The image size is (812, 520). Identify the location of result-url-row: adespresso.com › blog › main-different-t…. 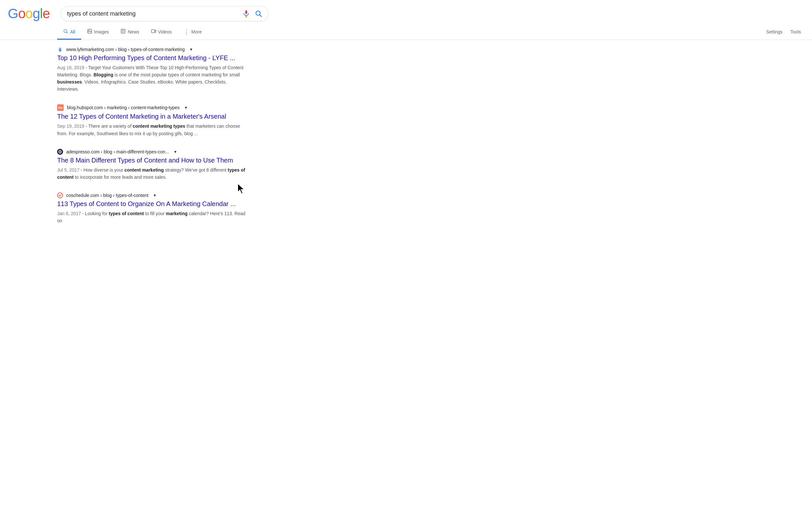
(152, 152).